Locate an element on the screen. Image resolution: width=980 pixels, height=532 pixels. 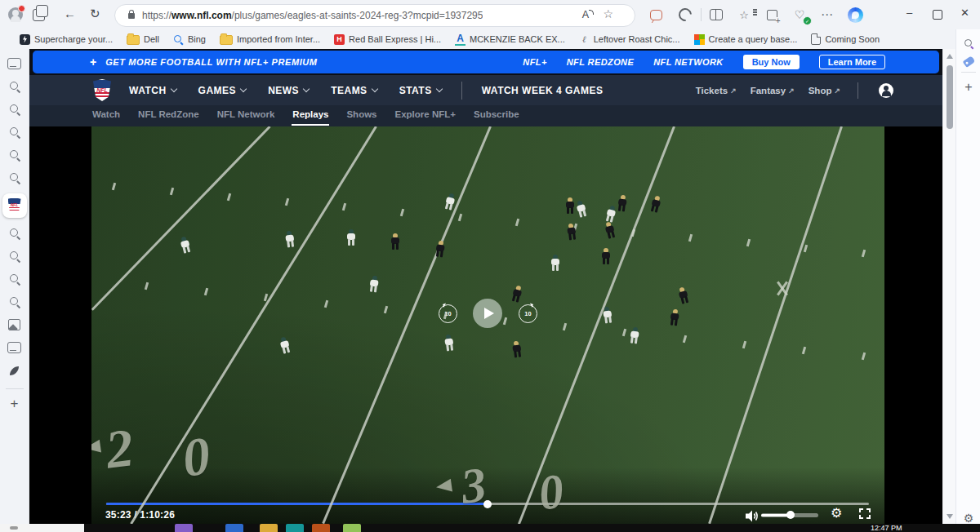
volume-handle is located at coordinates (791, 515).